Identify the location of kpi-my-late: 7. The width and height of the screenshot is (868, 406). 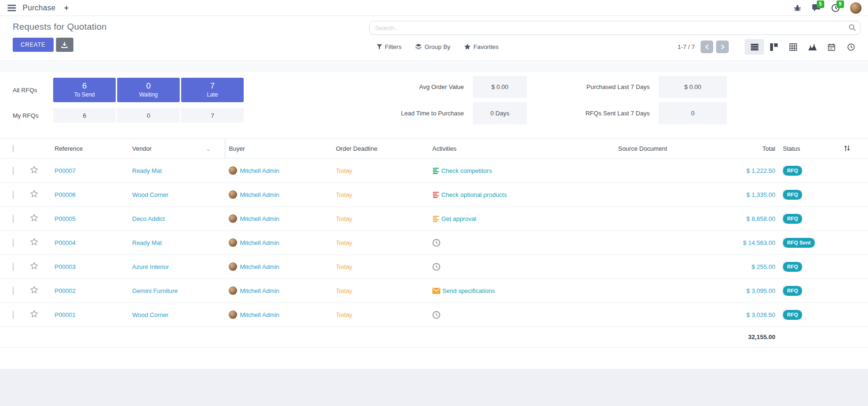
(213, 115).